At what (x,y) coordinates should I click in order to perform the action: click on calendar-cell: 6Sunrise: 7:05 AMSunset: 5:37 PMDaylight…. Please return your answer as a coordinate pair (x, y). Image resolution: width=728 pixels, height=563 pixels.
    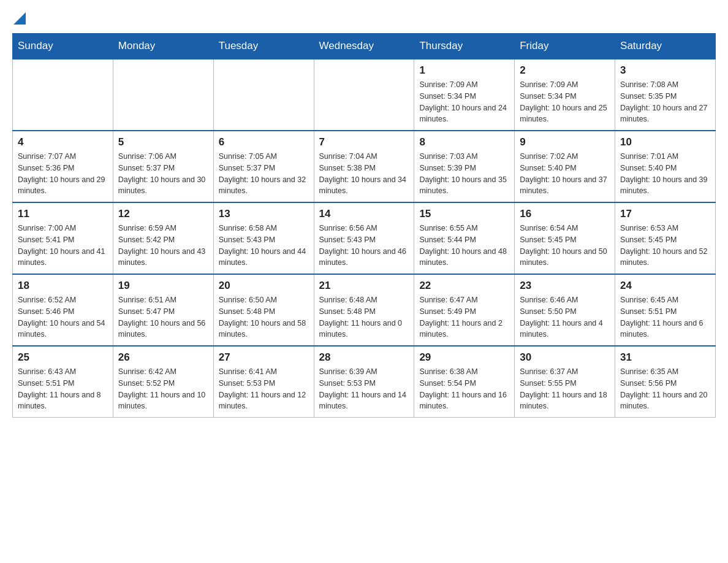
    Looking at the image, I should click on (264, 167).